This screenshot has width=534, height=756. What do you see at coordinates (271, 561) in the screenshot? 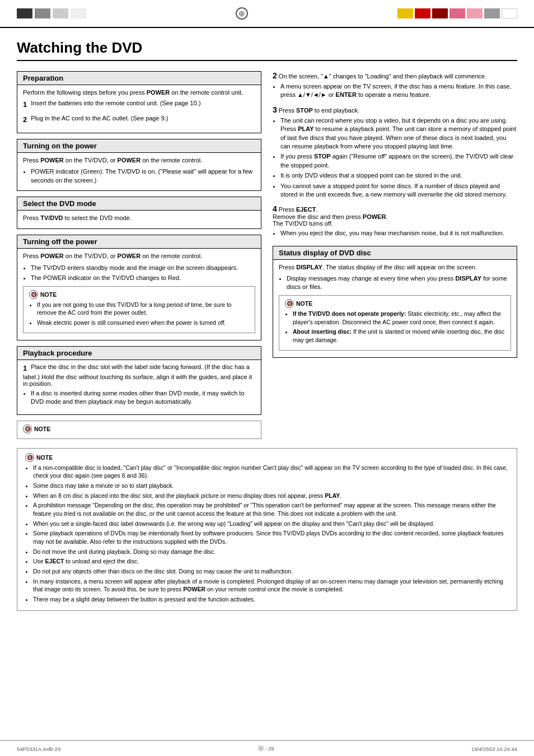
I see `bottom-note-item-8: Use EJECT to unload and eject the disc.` at bounding box center [271, 561].